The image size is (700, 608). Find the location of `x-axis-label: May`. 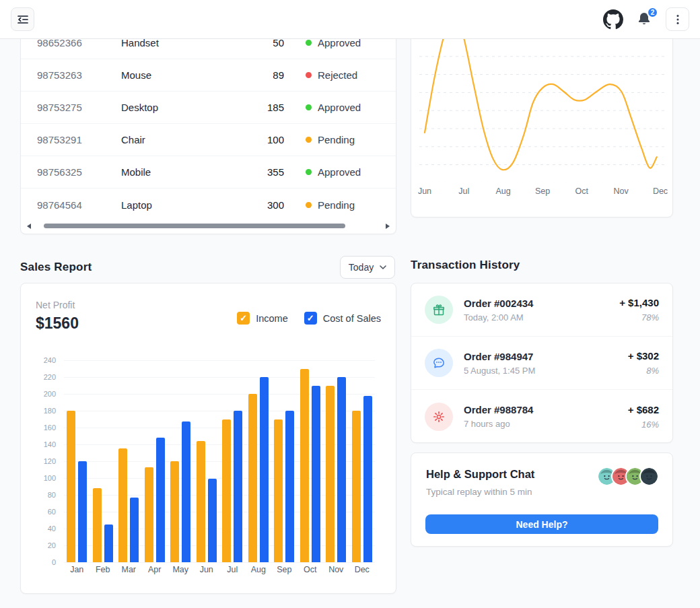

x-axis-label: May is located at coordinates (180, 570).